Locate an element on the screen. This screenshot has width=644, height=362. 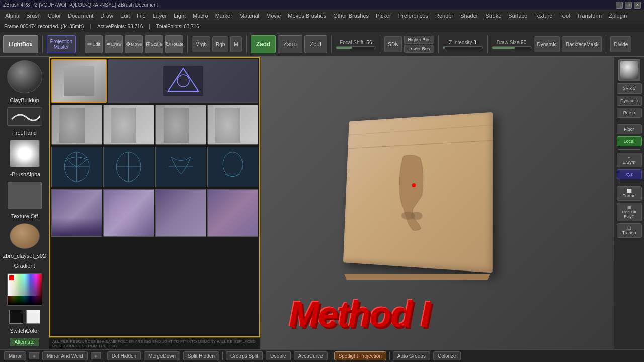
backface-mask-button: BackfaceMask is located at coordinates (582, 44).